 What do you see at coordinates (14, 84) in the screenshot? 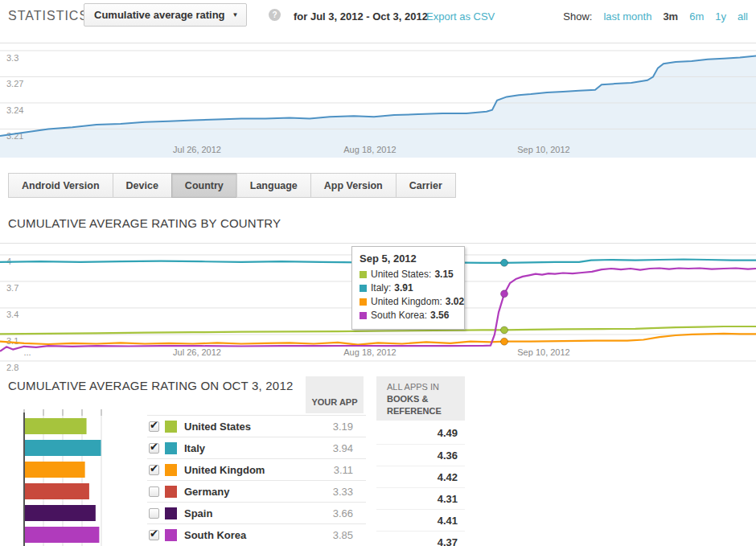
I see `svg-text: 3.27` at bounding box center [14, 84].